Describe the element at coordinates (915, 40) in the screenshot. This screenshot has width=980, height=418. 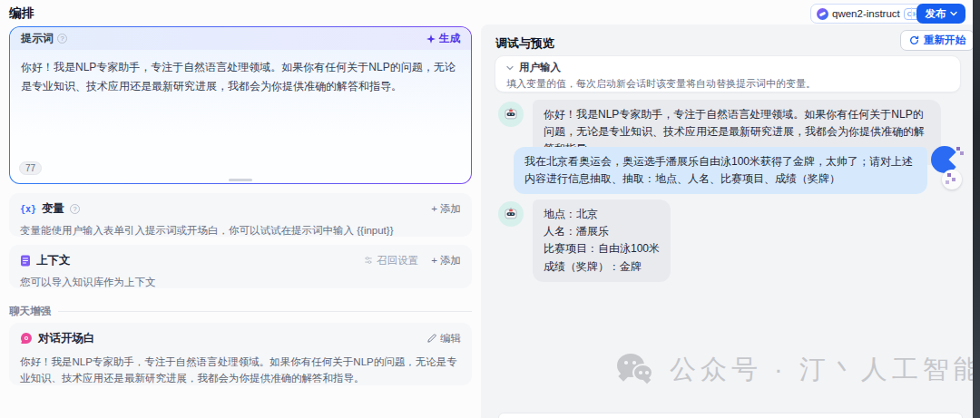
I see `refresh-icon` at that location.